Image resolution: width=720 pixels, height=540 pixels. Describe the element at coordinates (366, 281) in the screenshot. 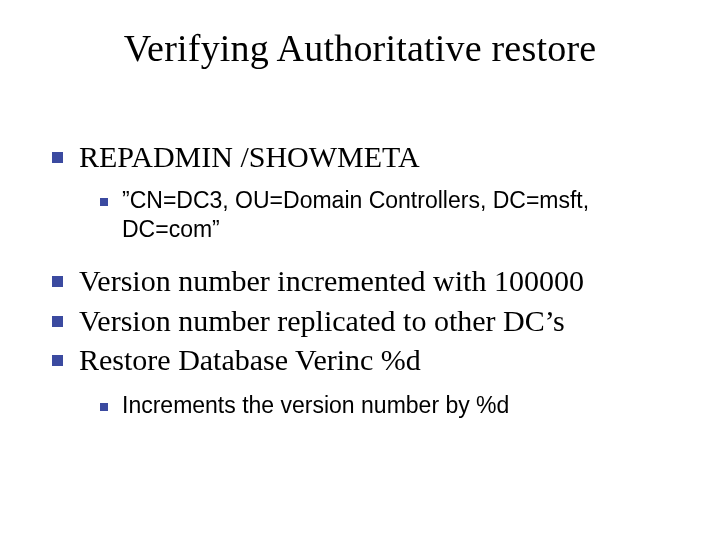

I see `list-item: Version number incremented with 100000` at that location.